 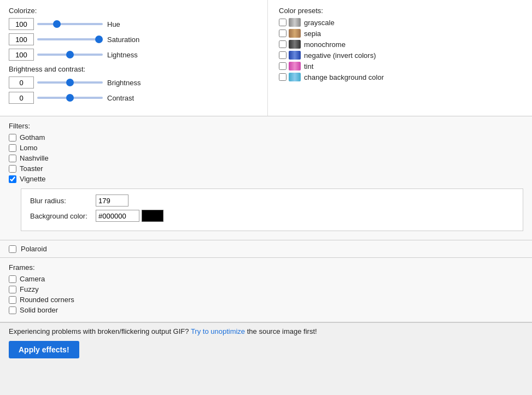 What do you see at coordinates (13, 138) in the screenshot?
I see `filter-gotham-checkbox` at bounding box center [13, 138].